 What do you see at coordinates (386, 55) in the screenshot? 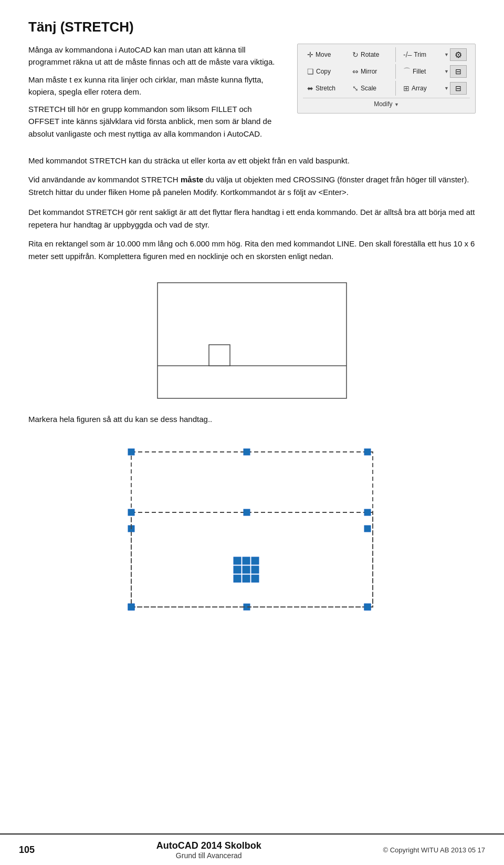
I see `toolbar-row-1: ✛ Move ↻ Rotate -/– Trim ▼ ⚙` at bounding box center [386, 55].